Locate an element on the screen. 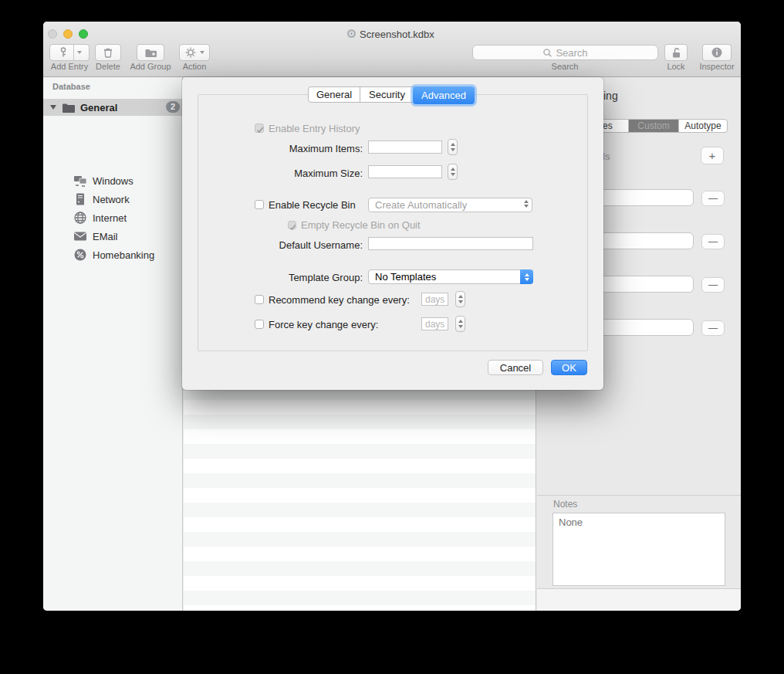  globe-icon is located at coordinates (80, 218).